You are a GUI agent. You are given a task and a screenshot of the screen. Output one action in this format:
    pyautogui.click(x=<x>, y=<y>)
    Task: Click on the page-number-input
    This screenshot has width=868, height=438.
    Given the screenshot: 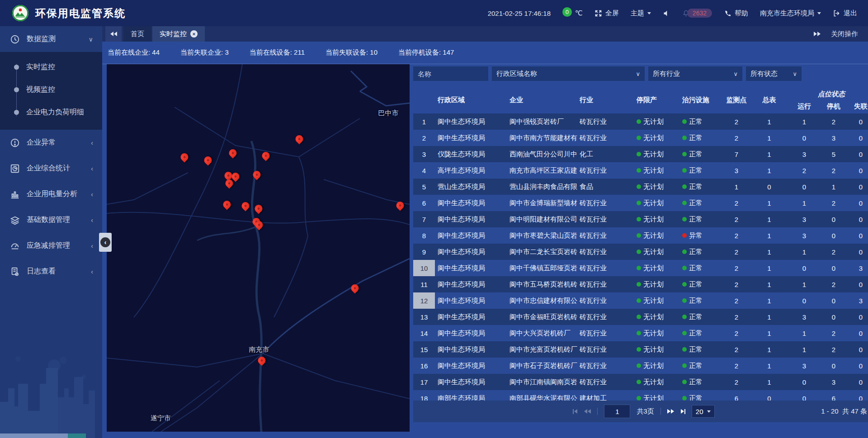 What is the action you would take?
    pyautogui.click(x=617, y=411)
    